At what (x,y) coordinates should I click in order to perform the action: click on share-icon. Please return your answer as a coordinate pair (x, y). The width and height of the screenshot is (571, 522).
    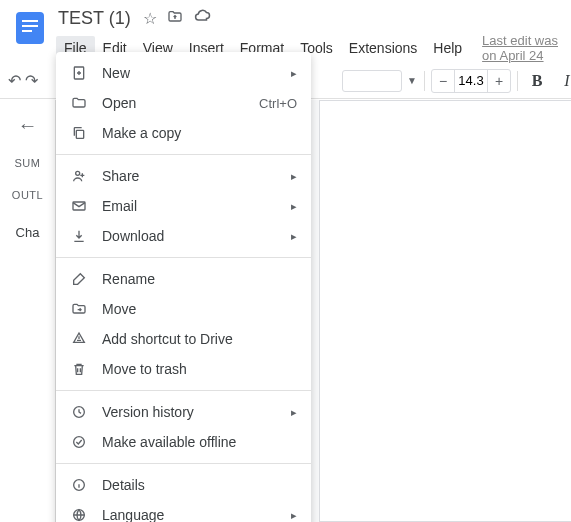
    Looking at the image, I should click on (79, 176).